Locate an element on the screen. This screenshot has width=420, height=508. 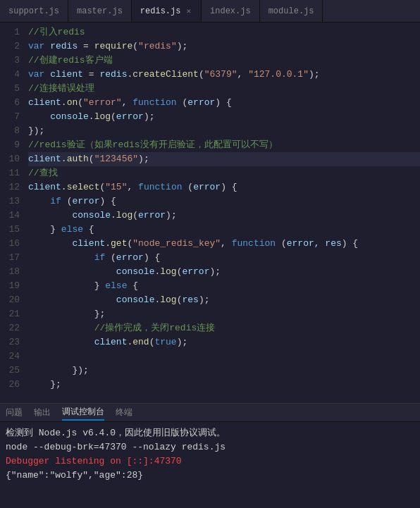
code-line-15: } else { is located at coordinates (224, 230).